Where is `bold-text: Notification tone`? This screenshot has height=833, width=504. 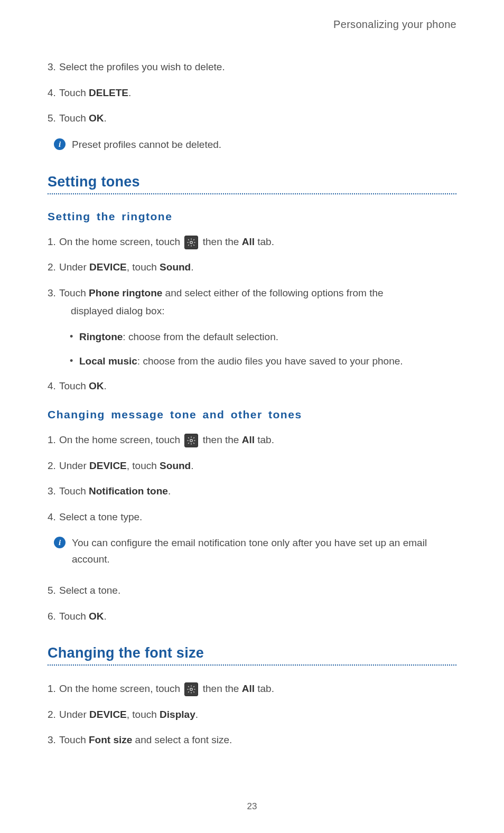
bold-text: Notification tone is located at coordinates (128, 491).